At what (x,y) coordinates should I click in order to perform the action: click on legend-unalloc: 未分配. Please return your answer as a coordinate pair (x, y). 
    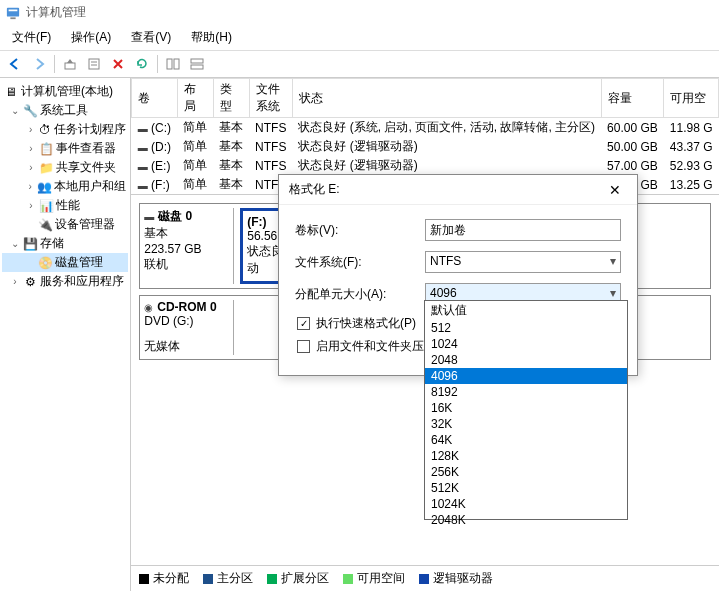
    Looking at the image, I should click on (164, 578).